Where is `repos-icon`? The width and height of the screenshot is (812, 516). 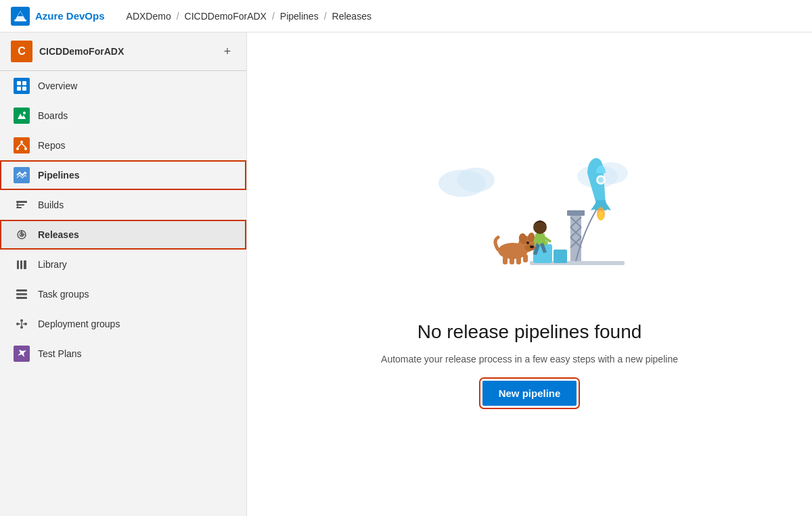
repos-icon is located at coordinates (22, 145).